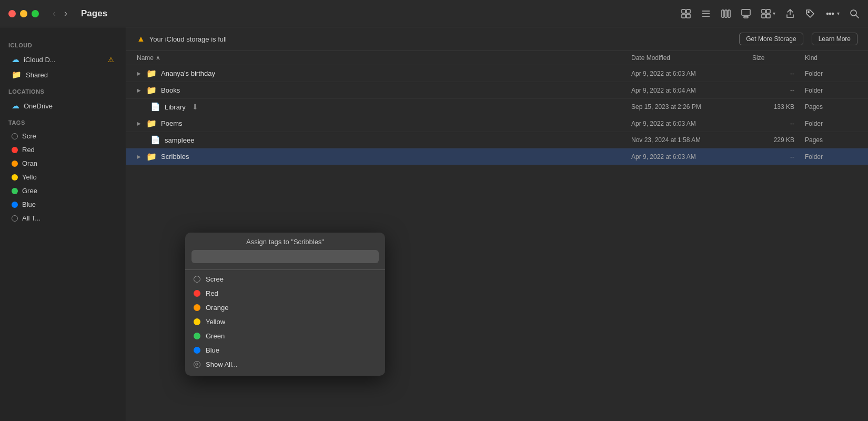  Describe the element at coordinates (197, 336) in the screenshot. I see `tag-menu-dot-green` at that location.